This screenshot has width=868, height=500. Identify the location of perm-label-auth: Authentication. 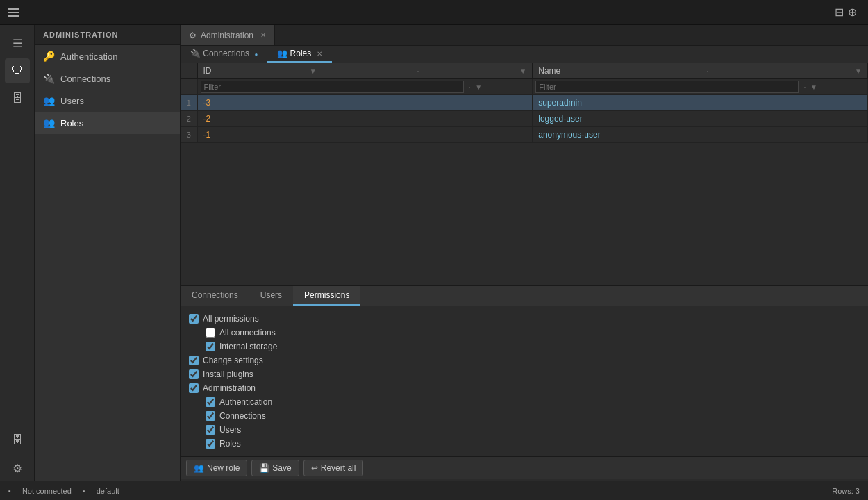
(246, 402).